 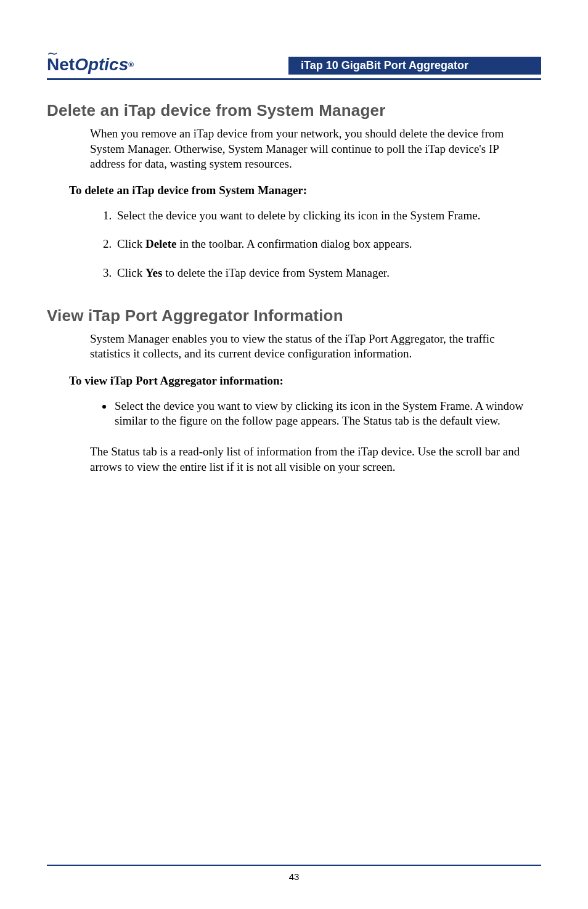 What do you see at coordinates (276, 272) in the screenshot?
I see `step-3-post: to delete the iTap device from System Ma…` at bounding box center [276, 272].